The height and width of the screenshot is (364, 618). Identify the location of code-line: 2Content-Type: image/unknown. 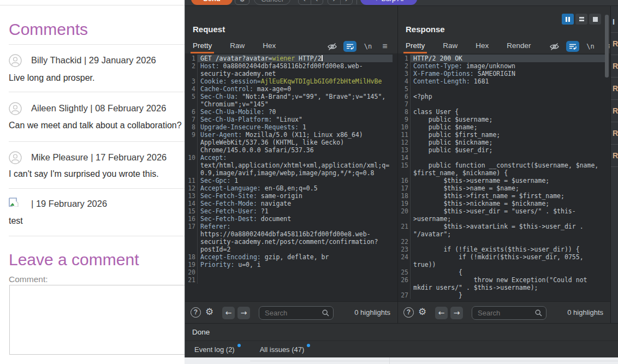
(503, 66).